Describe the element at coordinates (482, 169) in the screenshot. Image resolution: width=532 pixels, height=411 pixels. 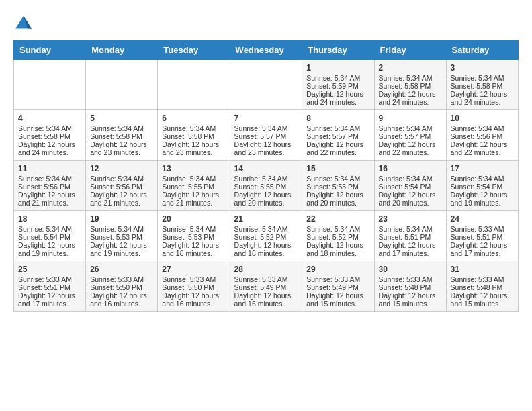
I see `day-number: 17` at that location.